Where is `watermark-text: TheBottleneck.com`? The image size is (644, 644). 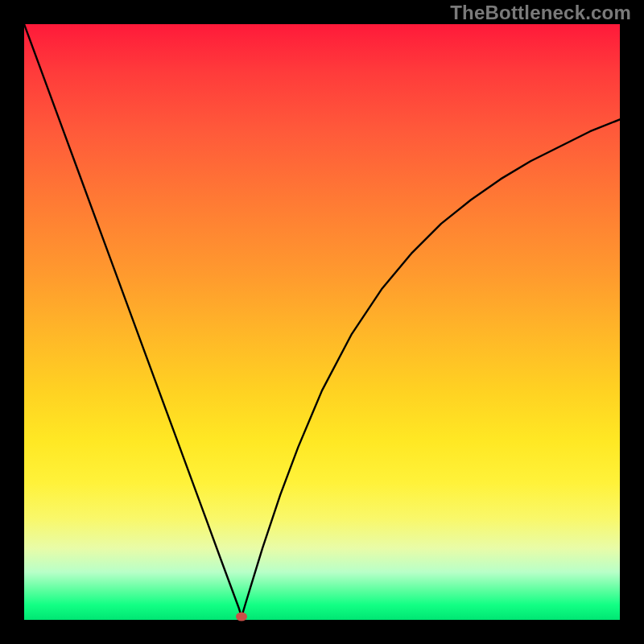
watermark-text: TheBottleneck.com is located at coordinates (541, 13).